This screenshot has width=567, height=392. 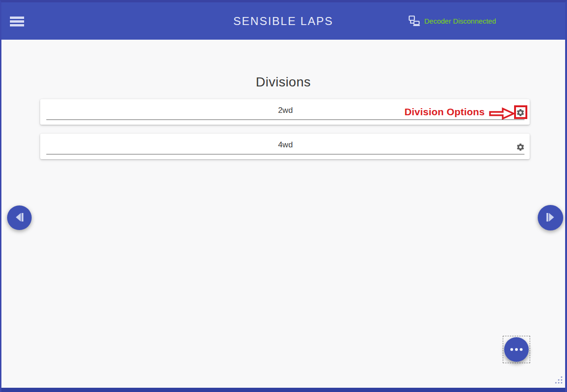 I want to click on annotation-highlight-box, so click(x=521, y=112).